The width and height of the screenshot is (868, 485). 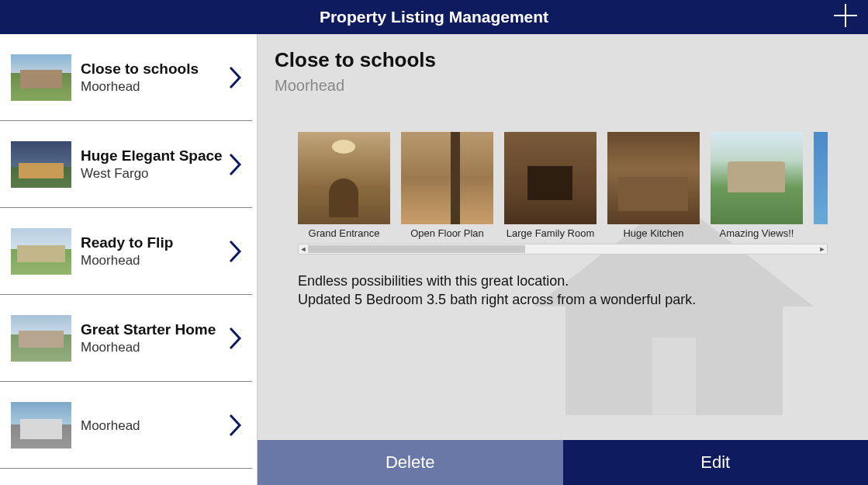 What do you see at coordinates (126, 78) in the screenshot?
I see `listing-item: Close to schools Moorhead` at bounding box center [126, 78].